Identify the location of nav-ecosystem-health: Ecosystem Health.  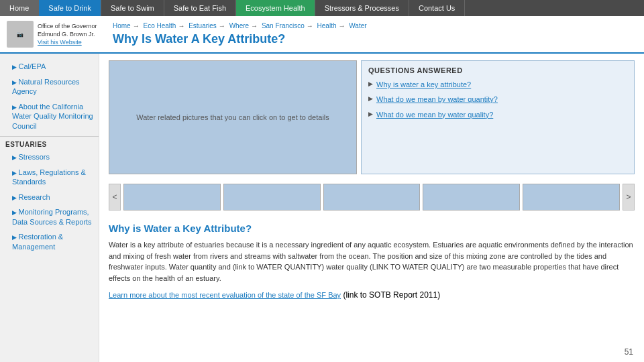
(276, 8).